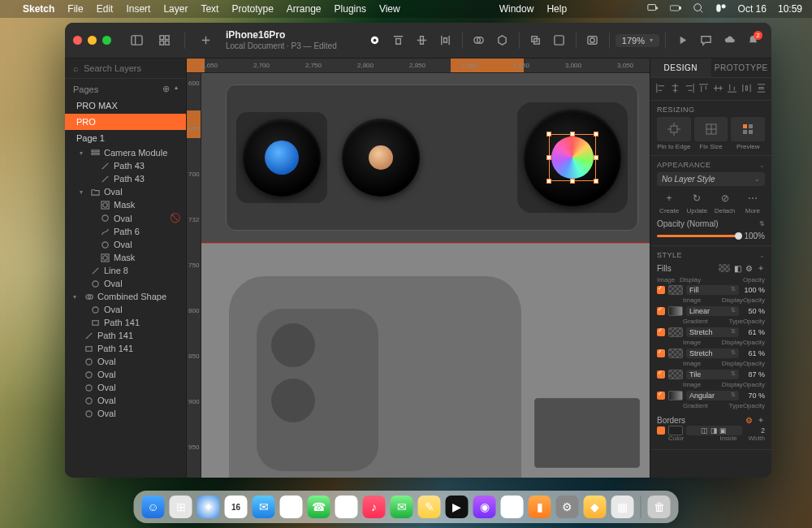 This screenshot has width=812, height=528. Describe the element at coordinates (106, 9) in the screenshot. I see `menu-edit: Edit` at that location.